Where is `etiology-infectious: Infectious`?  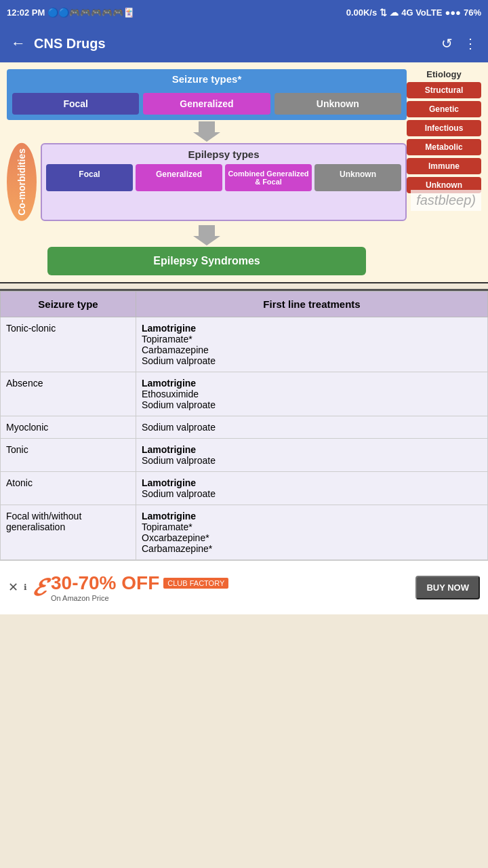 etiology-infectious: Infectious is located at coordinates (444, 128).